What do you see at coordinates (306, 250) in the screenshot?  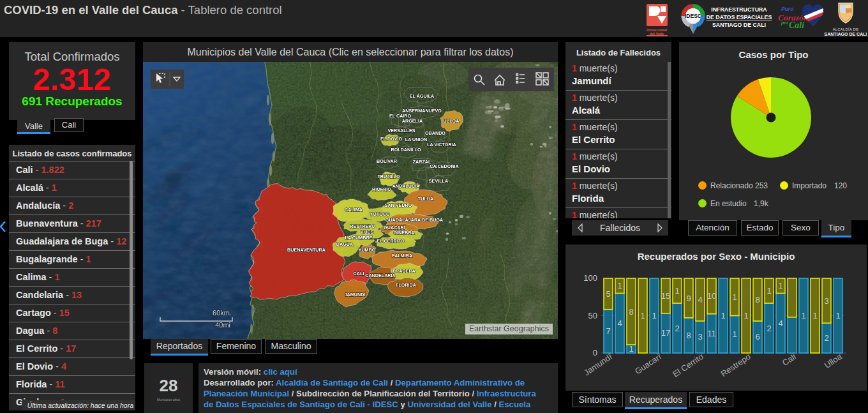 I see `svg-text: BUENAVENTURA` at bounding box center [306, 250].